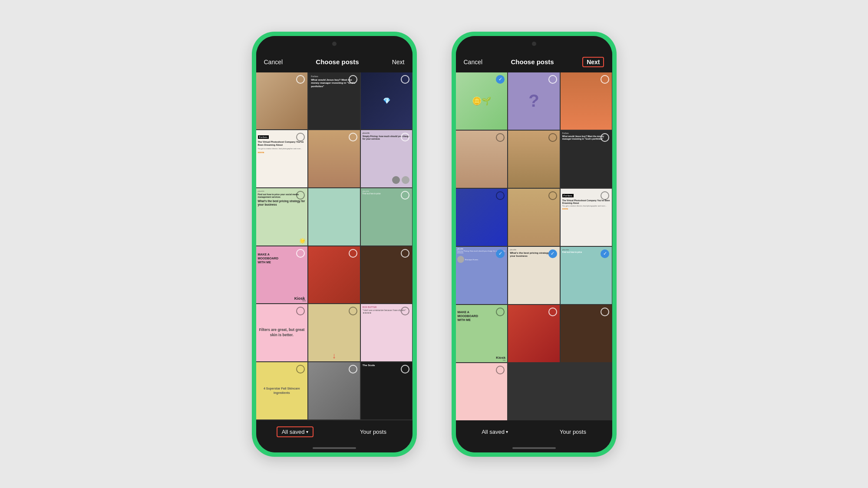  I want to click on post-cell-5-3: 4 Superstar Fall Skincare Ingredients, so click(282, 391).